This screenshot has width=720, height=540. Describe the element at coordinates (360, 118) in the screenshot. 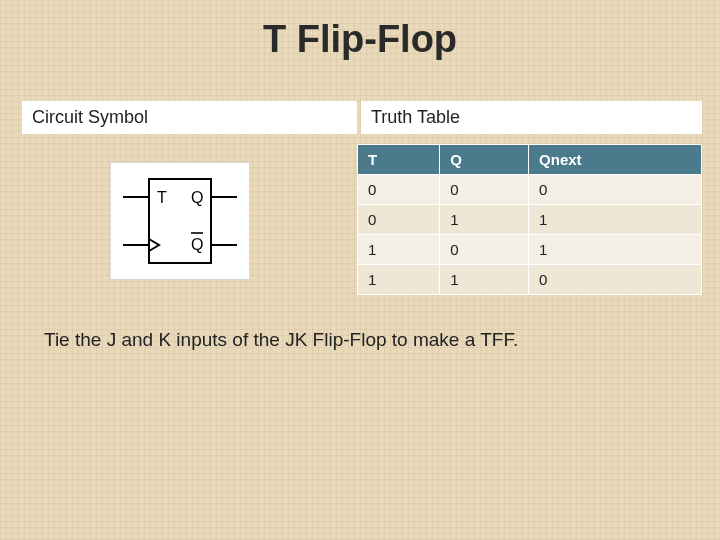

I see `section-labels: Circuit Symbol Truth Table` at that location.